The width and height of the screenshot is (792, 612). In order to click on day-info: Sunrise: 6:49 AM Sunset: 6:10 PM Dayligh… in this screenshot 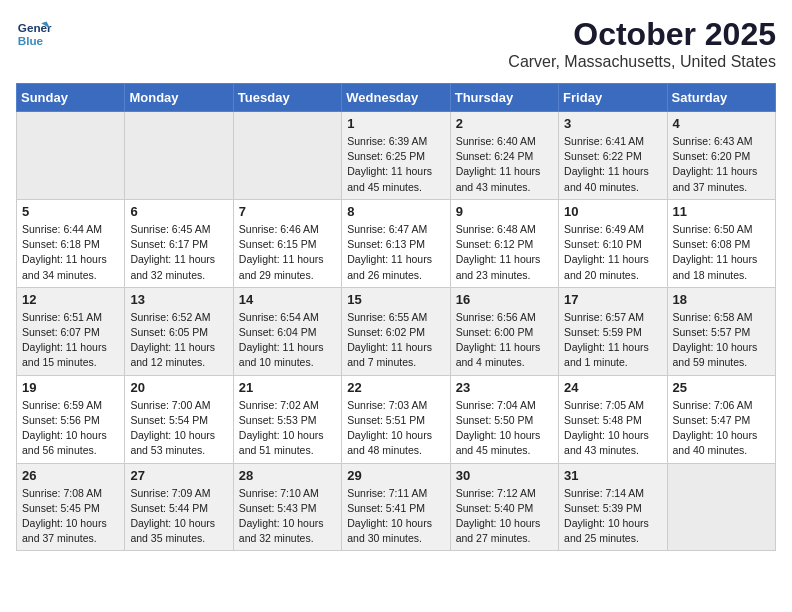, I will do `click(612, 252)`.